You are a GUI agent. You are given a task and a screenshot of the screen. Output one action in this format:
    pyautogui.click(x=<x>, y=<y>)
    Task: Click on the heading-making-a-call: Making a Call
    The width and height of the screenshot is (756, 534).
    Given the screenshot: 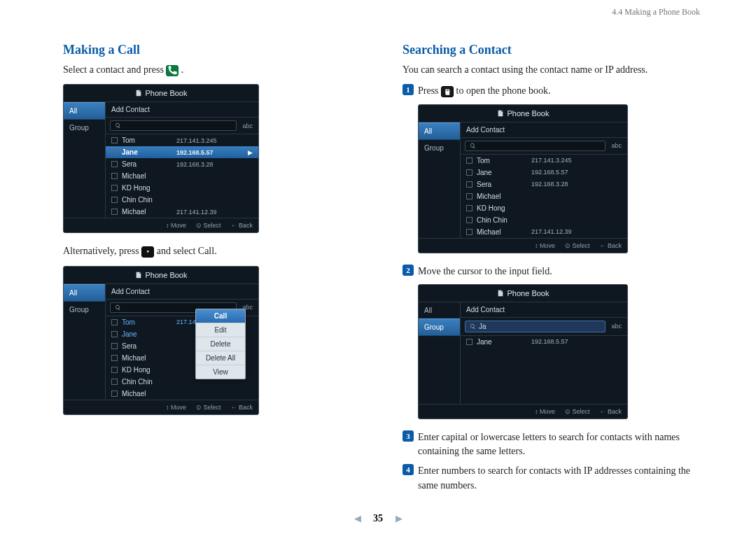 What is the action you would take?
    pyautogui.click(x=211, y=50)
    